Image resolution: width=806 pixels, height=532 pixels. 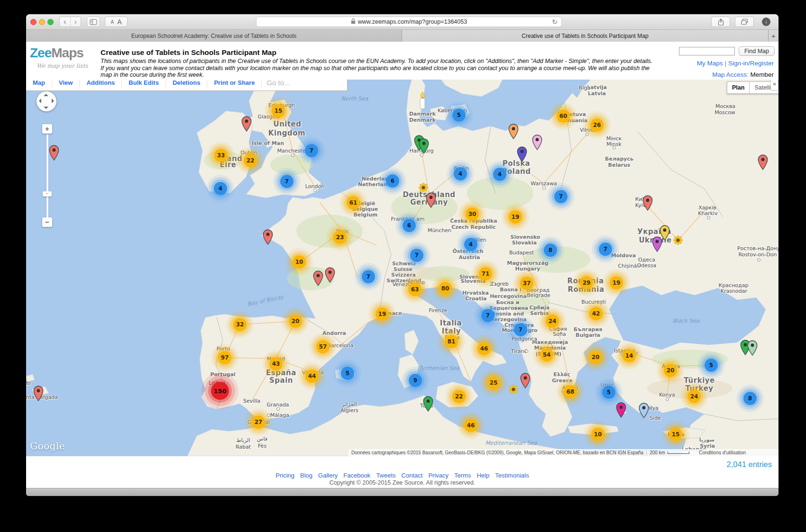 I want to click on cluster-marker: 150, so click(x=220, y=391).